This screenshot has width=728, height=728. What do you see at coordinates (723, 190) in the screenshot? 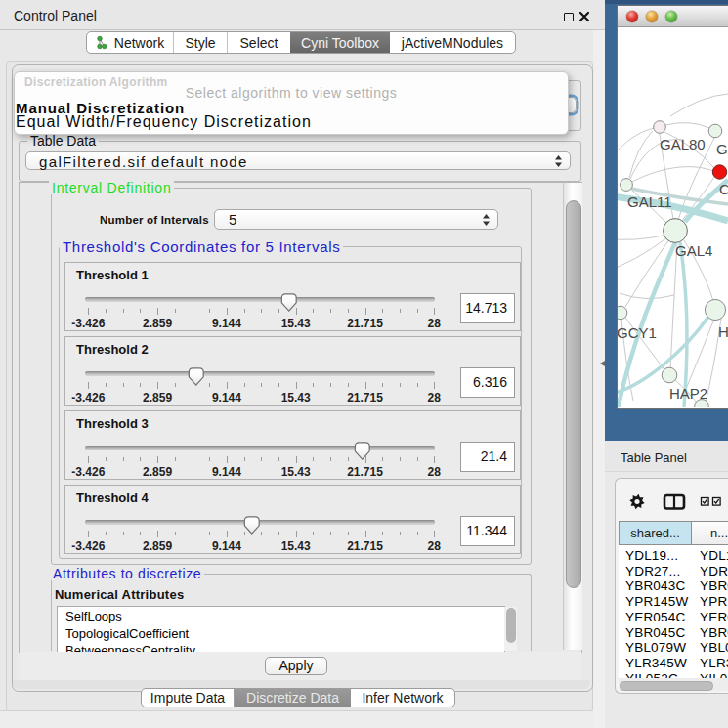
I see `svg-text: C` at bounding box center [723, 190].